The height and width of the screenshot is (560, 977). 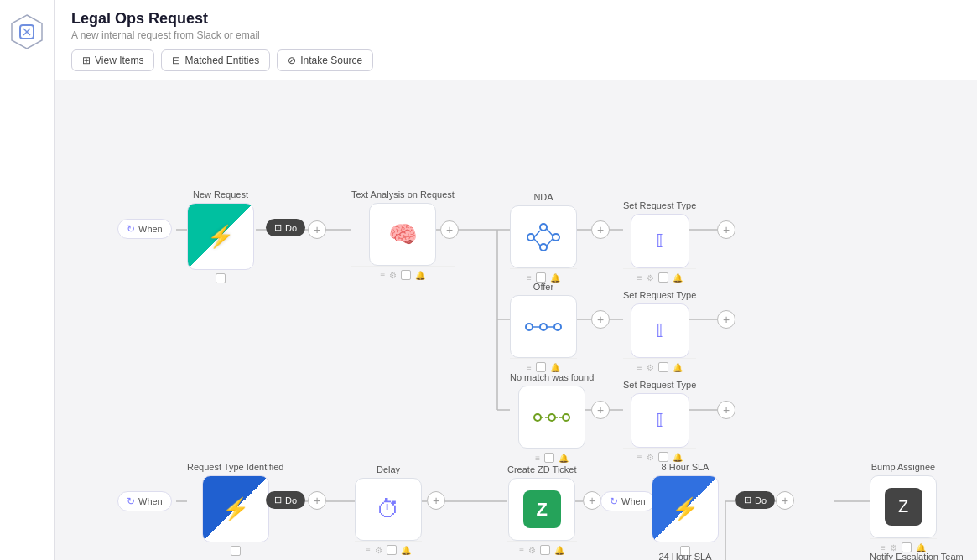 What do you see at coordinates (317, 500) in the screenshot?
I see `plus-btn-9: +` at bounding box center [317, 500].